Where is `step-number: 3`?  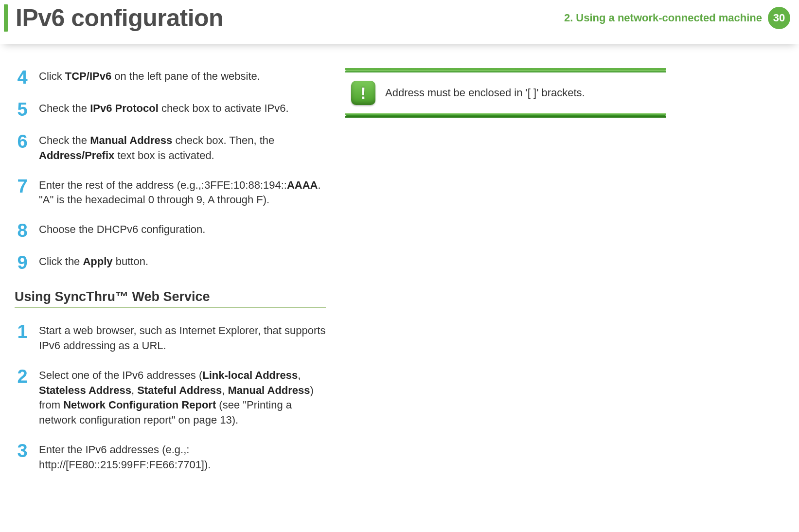 step-number: 3 is located at coordinates (22, 451).